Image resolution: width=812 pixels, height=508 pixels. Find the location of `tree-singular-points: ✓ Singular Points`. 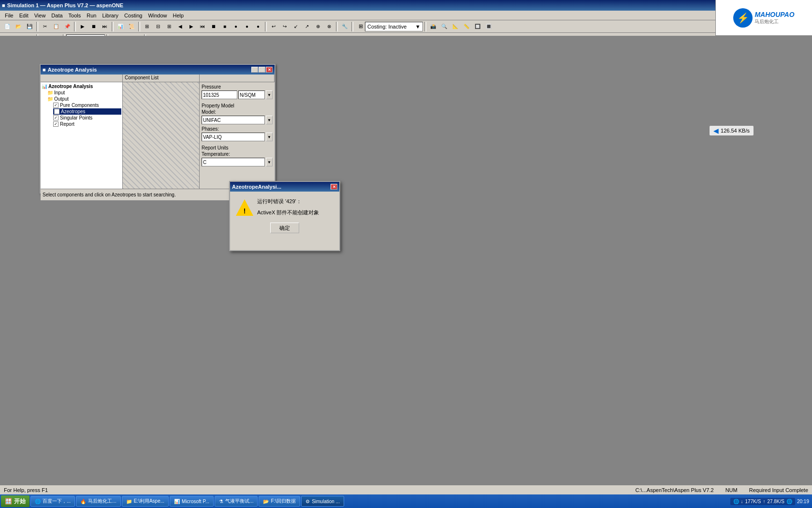

tree-singular-points: ✓ Singular Points is located at coordinates (87, 118).